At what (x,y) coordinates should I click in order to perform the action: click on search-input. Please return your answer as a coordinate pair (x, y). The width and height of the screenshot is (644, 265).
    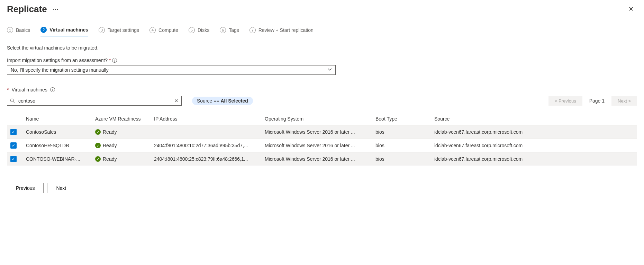
    Looking at the image, I should click on (95, 101).